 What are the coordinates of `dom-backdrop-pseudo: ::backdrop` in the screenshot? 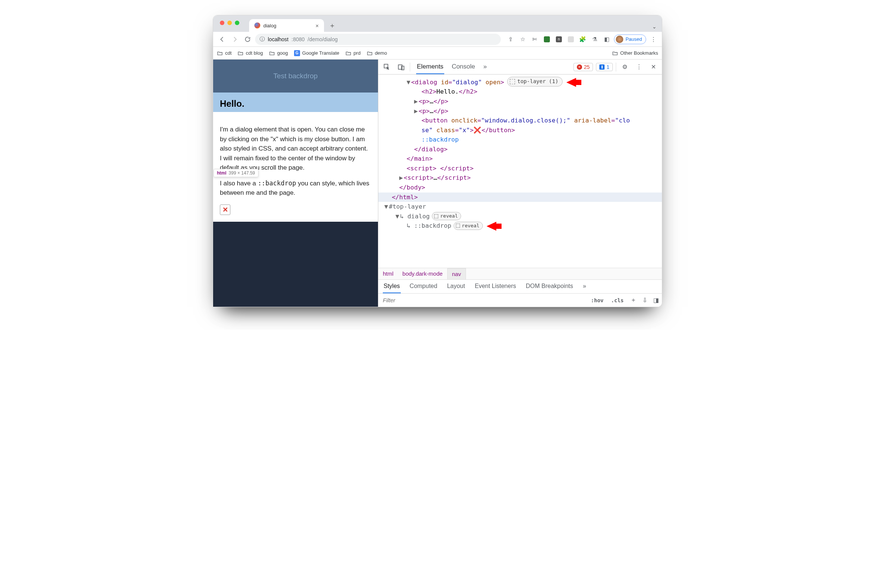 It's located at (440, 140).